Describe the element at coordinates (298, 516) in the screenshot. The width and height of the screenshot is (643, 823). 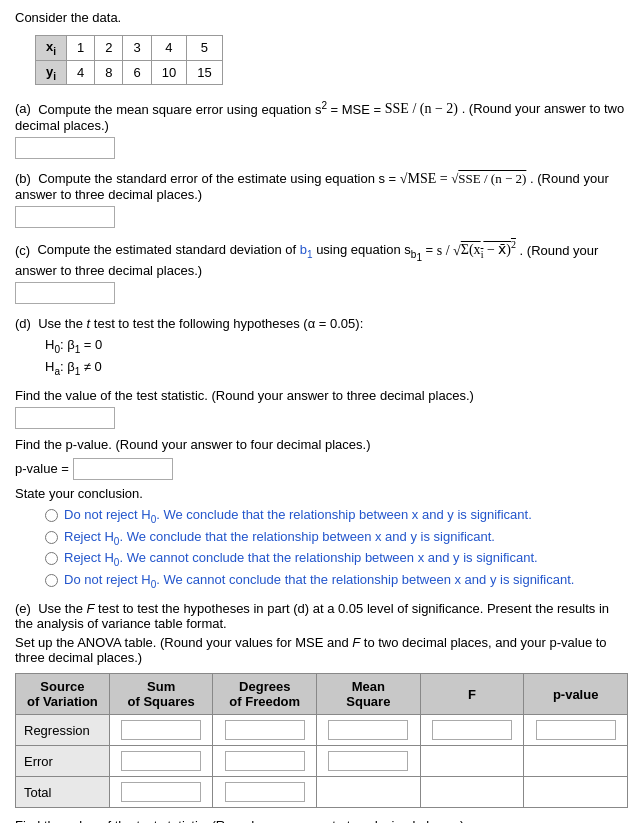
I see `part-d-option-1-text: Do not reject H0. We conclude that the r…` at that location.